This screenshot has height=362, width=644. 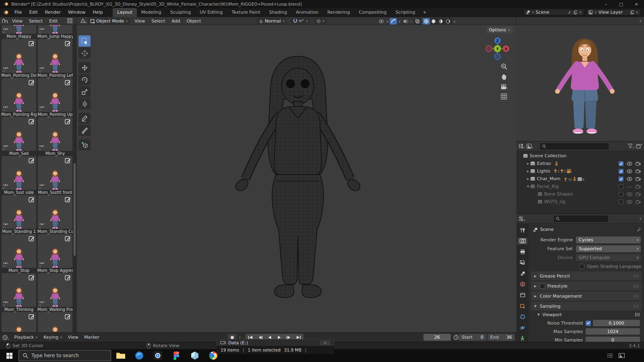 I want to click on wireframe-shading-icon, so click(x=426, y=21).